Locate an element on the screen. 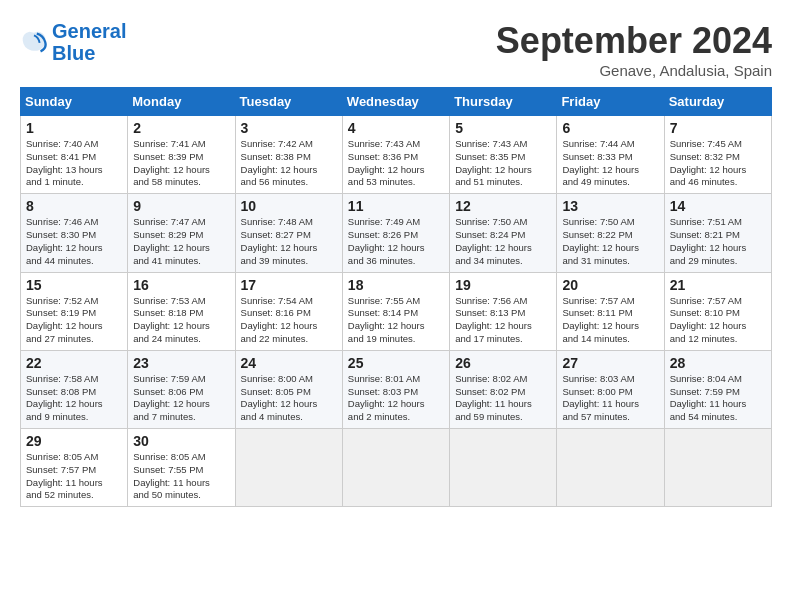 The width and height of the screenshot is (792, 612). col-header-saturday: Saturday is located at coordinates (718, 102).